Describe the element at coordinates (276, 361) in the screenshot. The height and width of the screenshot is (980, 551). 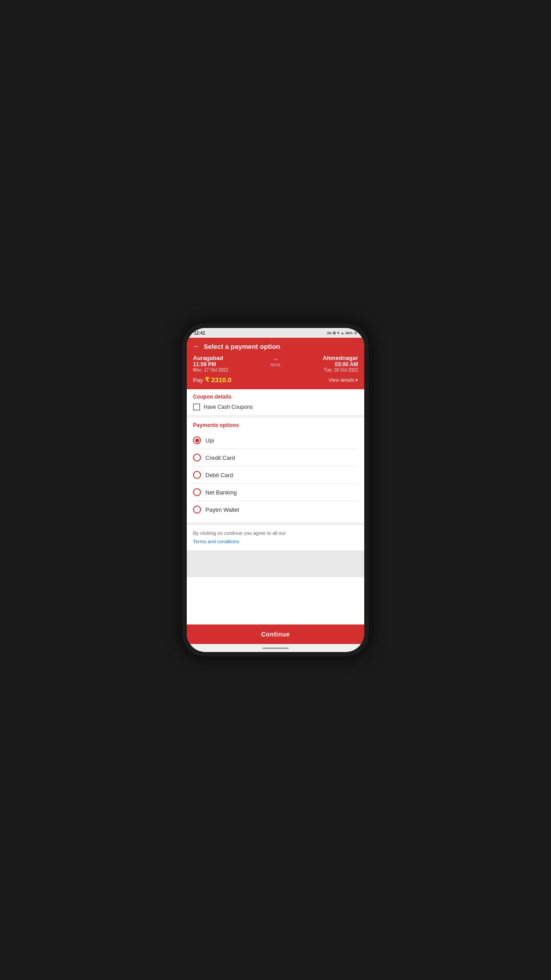
I see `journey-middle: → 03:01` at that location.